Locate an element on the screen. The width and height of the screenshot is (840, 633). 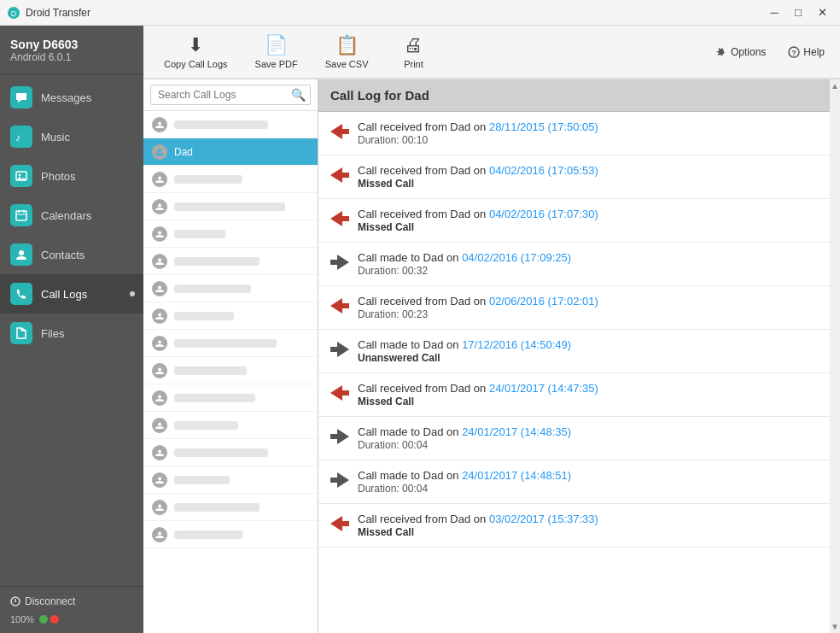
call-info: Call received from Dad on 03/02/2017 (15… is located at coordinates (592, 525).